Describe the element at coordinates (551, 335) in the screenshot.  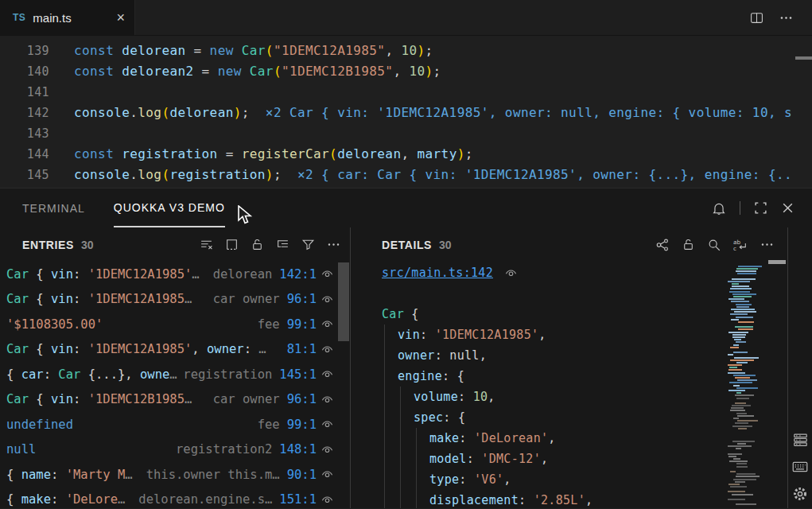
I see `details-line: vin: '1DEMC12A1985',` at that location.